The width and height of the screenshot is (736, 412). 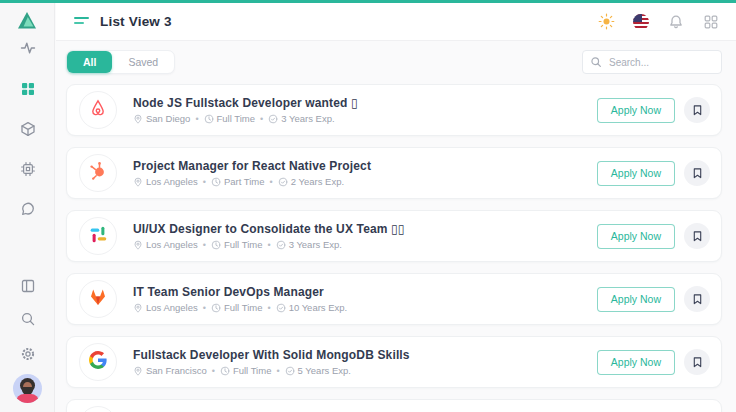 What do you see at coordinates (394, 236) in the screenshot?
I see `job-card: UI/UX Designer to Consolidate the UX Tea…` at bounding box center [394, 236].